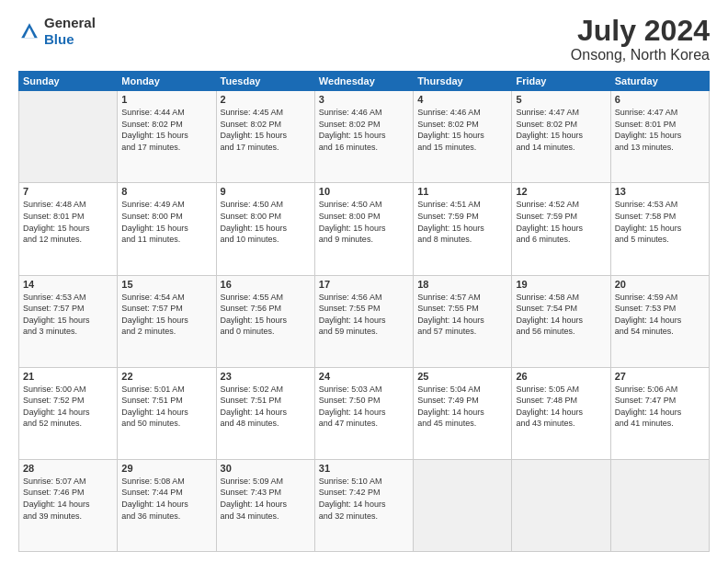  What do you see at coordinates (167, 413) in the screenshot?
I see `calendar-cell: 22Sunrise: 5:01 AM Sunset: 7:51 PM Dayli…` at bounding box center [167, 413].